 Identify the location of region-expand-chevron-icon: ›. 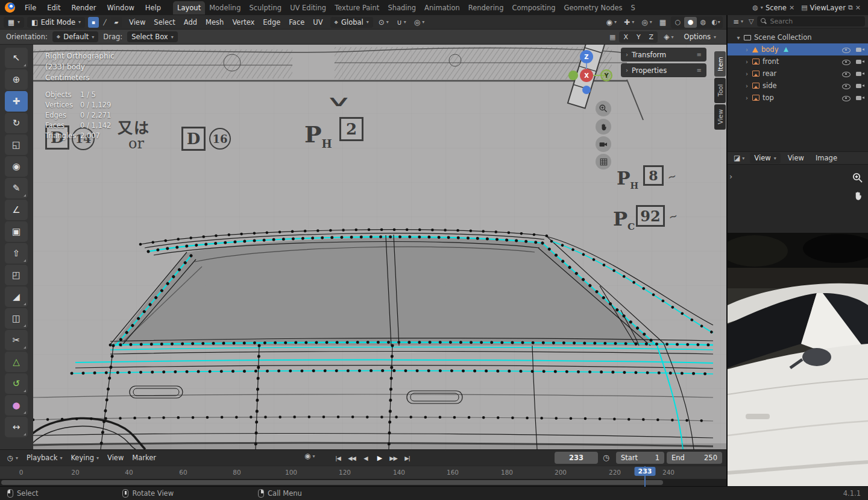
(731, 176).